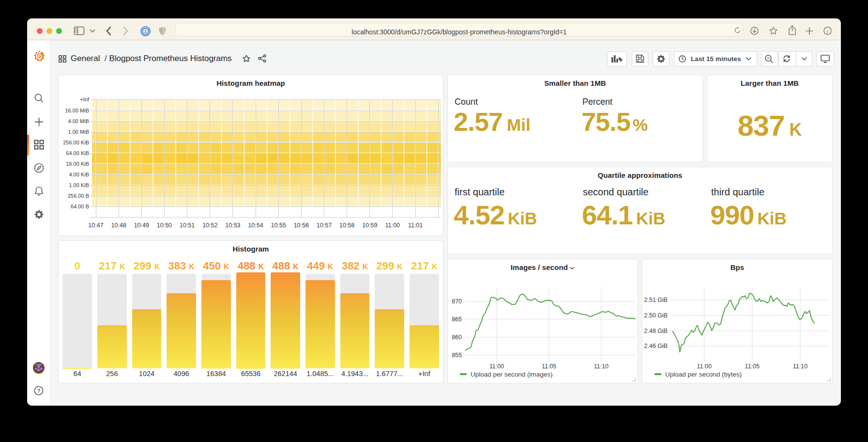 The image size is (868, 442). What do you see at coordinates (457, 301) in the screenshot?
I see `svg-text: 870` at bounding box center [457, 301].